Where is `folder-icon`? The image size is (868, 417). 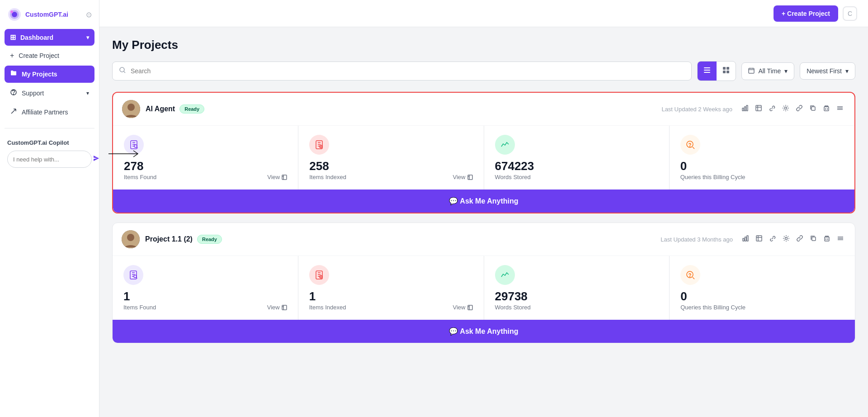
folder-icon is located at coordinates (14, 74).